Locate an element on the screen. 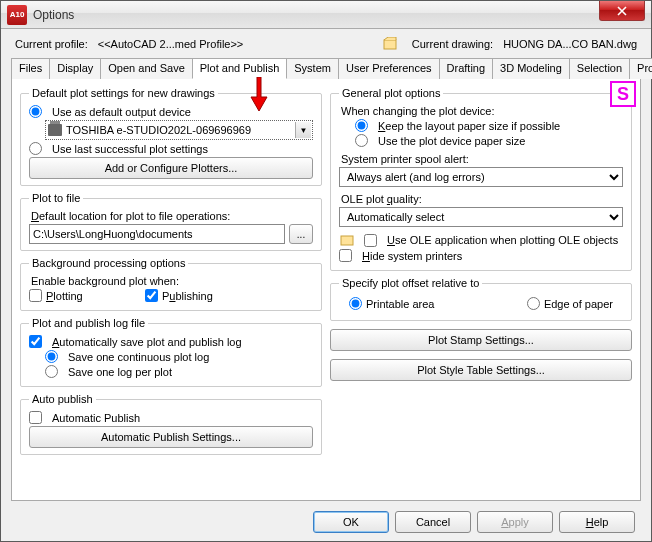 This screenshot has width=652, height=542. group-auto-publish: Auto publish Automatic Publish Automatic… is located at coordinates (171, 424).